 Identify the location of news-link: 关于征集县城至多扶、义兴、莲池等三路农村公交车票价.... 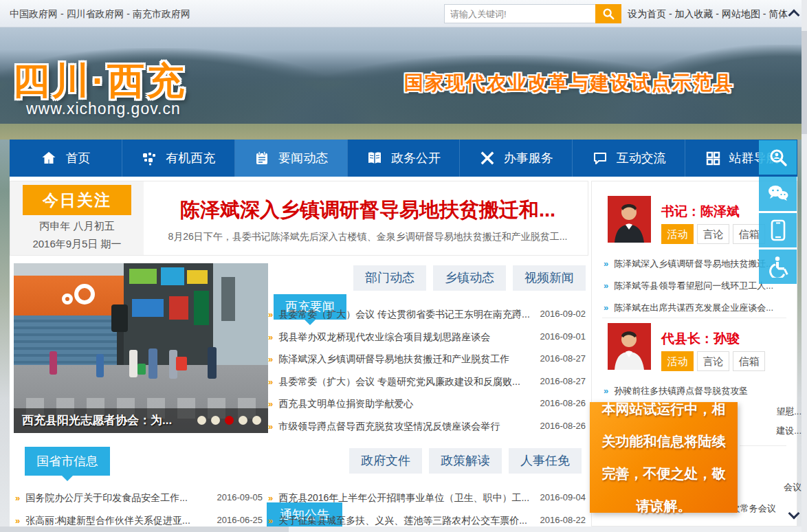
(403, 520).